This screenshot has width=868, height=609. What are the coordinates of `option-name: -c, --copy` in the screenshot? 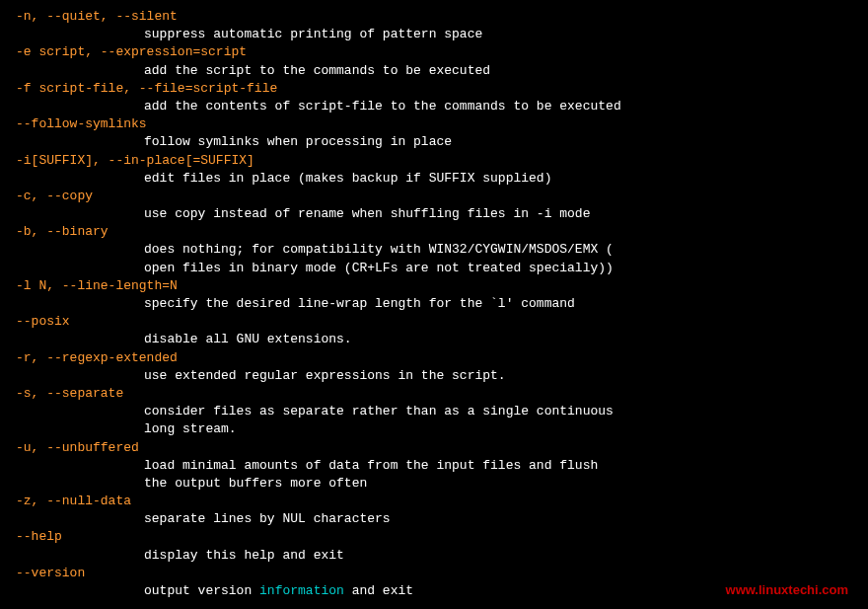 It's located at (442, 196).